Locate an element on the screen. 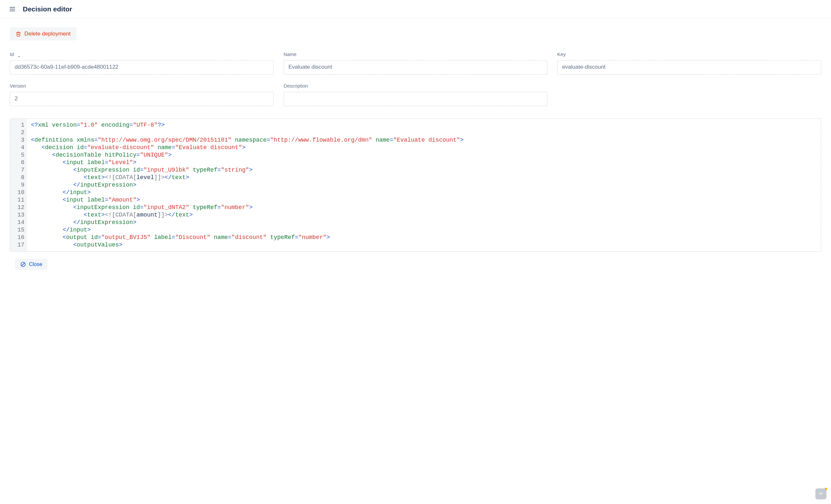 This screenshot has width=831, height=504. assistant-widget is located at coordinates (821, 494).